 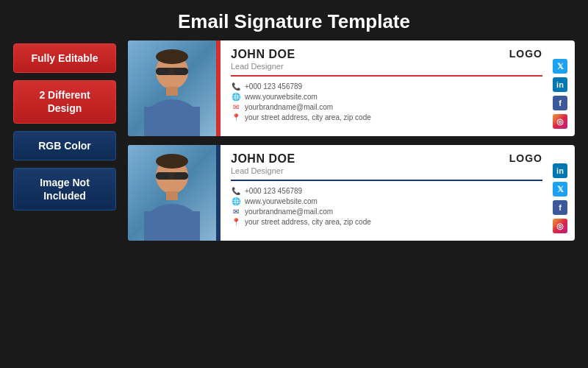 I want to click on badge-fully-editable: Fully Editable, so click(x=65, y=58).